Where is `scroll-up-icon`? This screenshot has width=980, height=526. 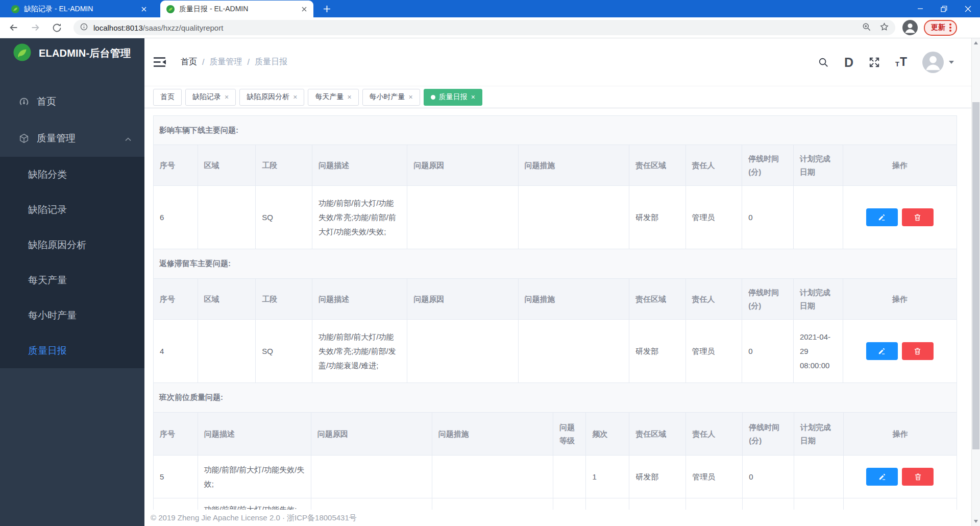
scroll-up-icon is located at coordinates (976, 43).